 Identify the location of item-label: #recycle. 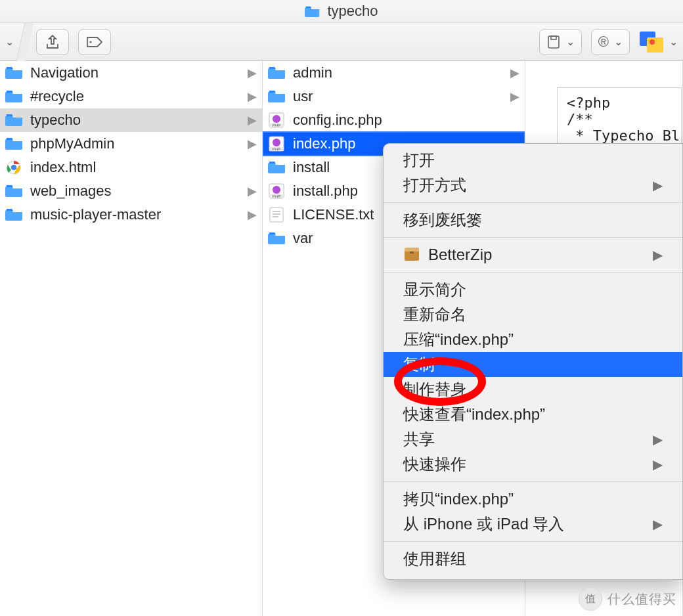
(57, 97).